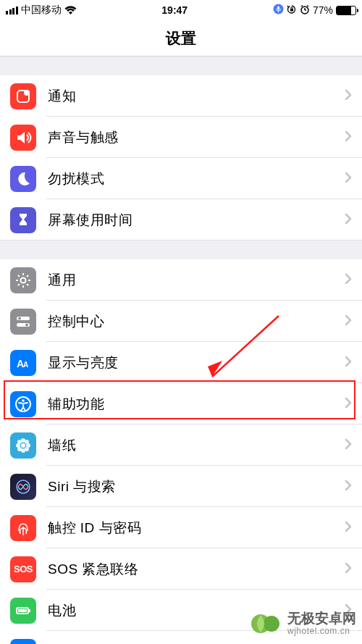 The image size is (362, 644). I want to click on battery-percent: 77%, so click(323, 10).